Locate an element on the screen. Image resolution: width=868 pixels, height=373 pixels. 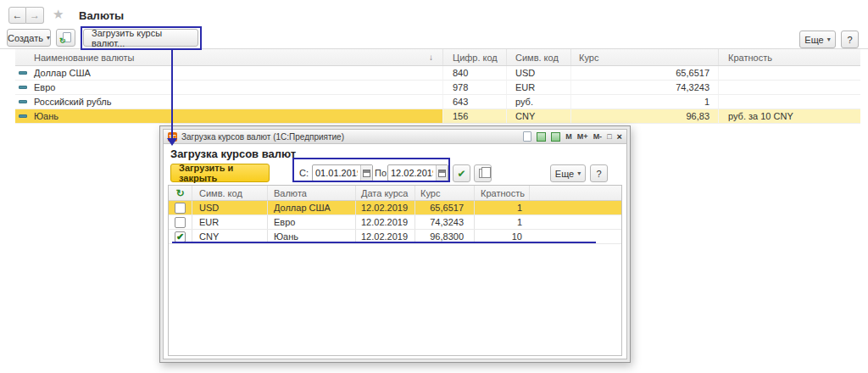
history-nav: ← → is located at coordinates (26, 15).